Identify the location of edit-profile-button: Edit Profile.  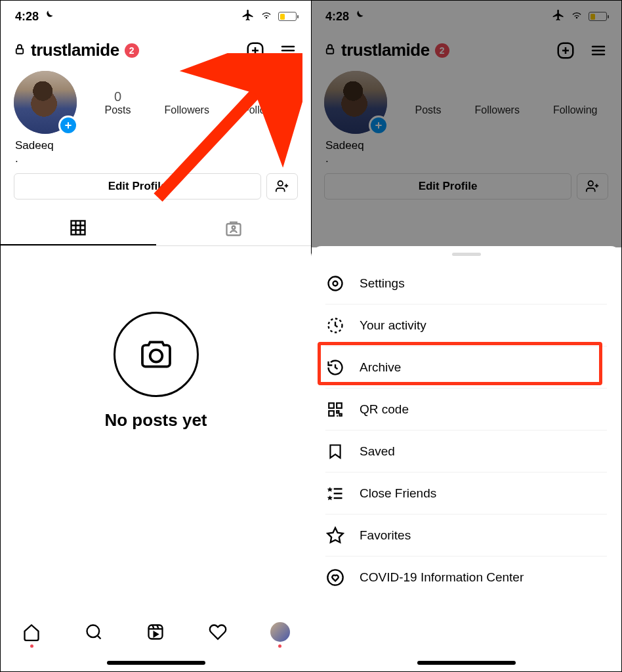
(138, 186).